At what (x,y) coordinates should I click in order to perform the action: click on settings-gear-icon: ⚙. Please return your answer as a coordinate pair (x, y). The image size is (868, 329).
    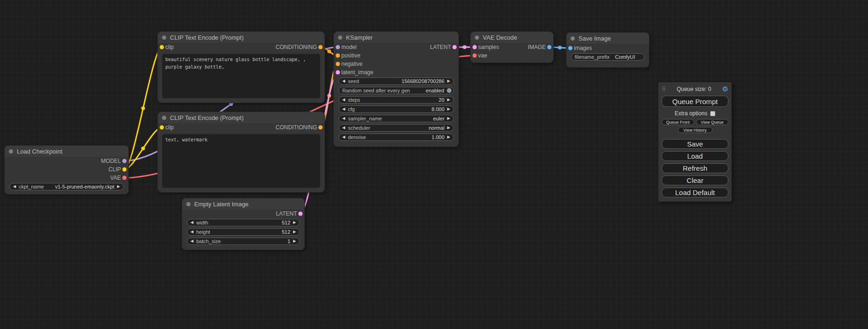
    Looking at the image, I should click on (726, 89).